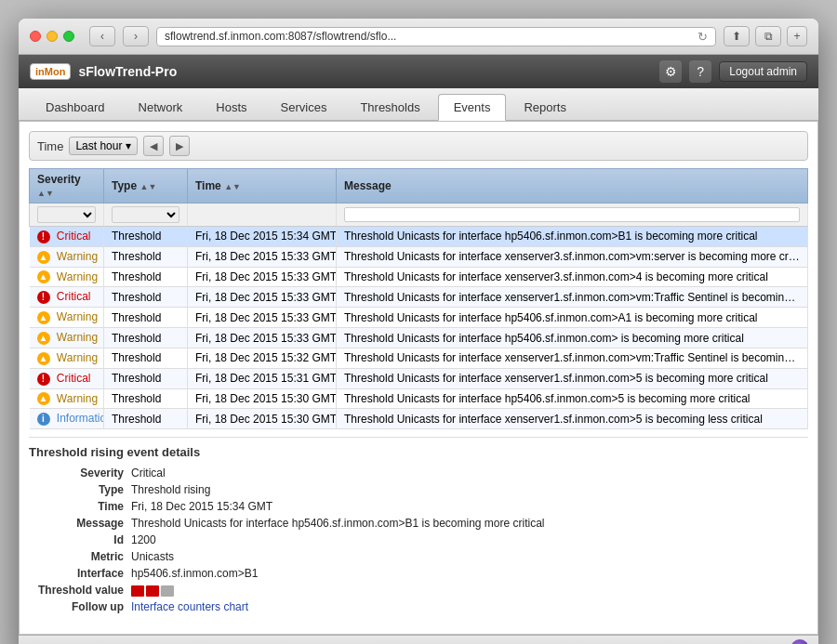 The height and width of the screenshot is (644, 837). I want to click on severity-column-header: Severity ▲▼, so click(67, 186).